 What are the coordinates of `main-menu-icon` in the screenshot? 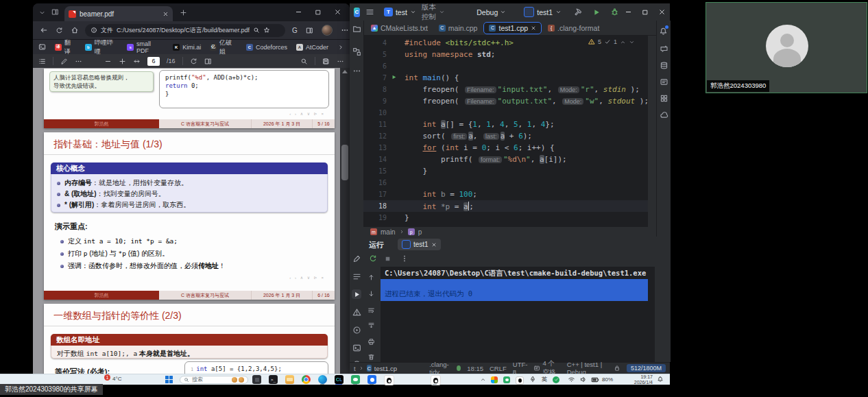 It's located at (370, 12).